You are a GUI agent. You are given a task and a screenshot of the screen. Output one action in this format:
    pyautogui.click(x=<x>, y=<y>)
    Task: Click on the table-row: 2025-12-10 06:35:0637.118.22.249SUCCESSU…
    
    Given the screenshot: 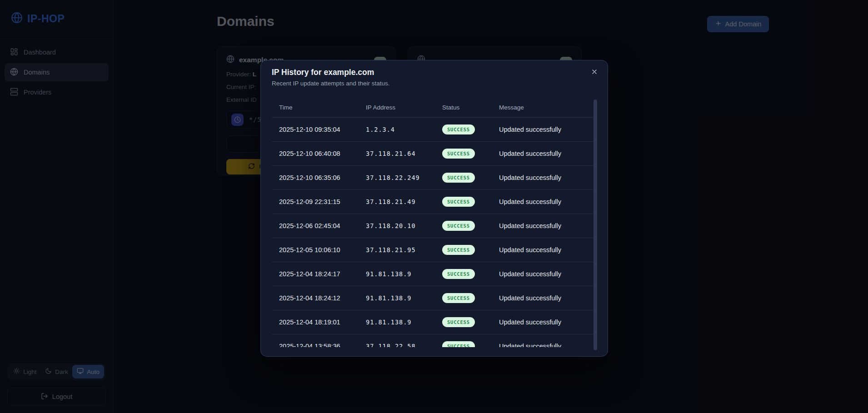 What is the action you would take?
    pyautogui.click(x=433, y=178)
    